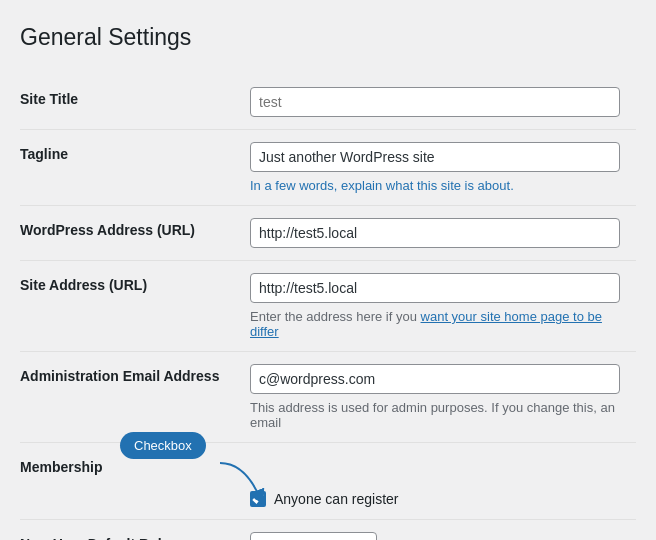 This screenshot has height=540, width=656. What do you see at coordinates (130, 234) in the screenshot?
I see `wp-address-label: WordPress Address (URL)` at bounding box center [130, 234].